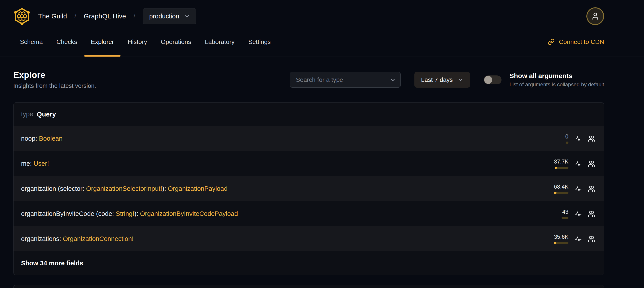  I want to click on toggle-description: List of arguments is collapsed by defaul…, so click(557, 85).